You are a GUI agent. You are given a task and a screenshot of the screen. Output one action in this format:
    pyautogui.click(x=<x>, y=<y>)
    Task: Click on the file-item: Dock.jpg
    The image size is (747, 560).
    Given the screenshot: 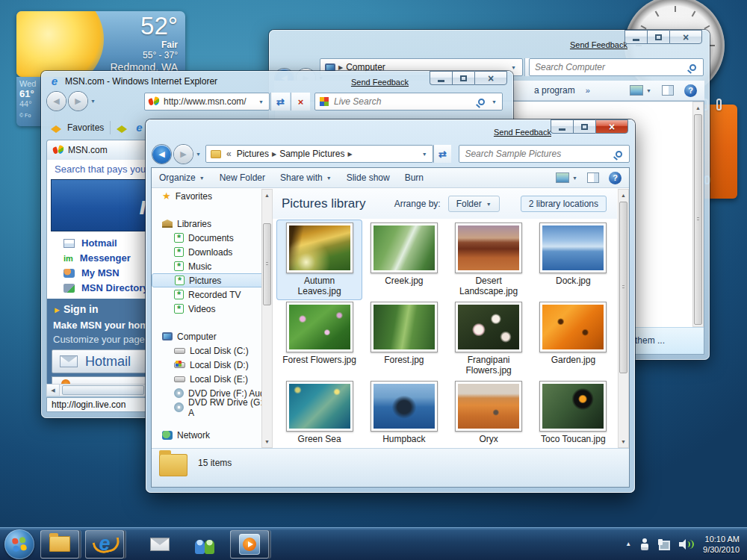 What is the action you would take?
    pyautogui.click(x=574, y=260)
    